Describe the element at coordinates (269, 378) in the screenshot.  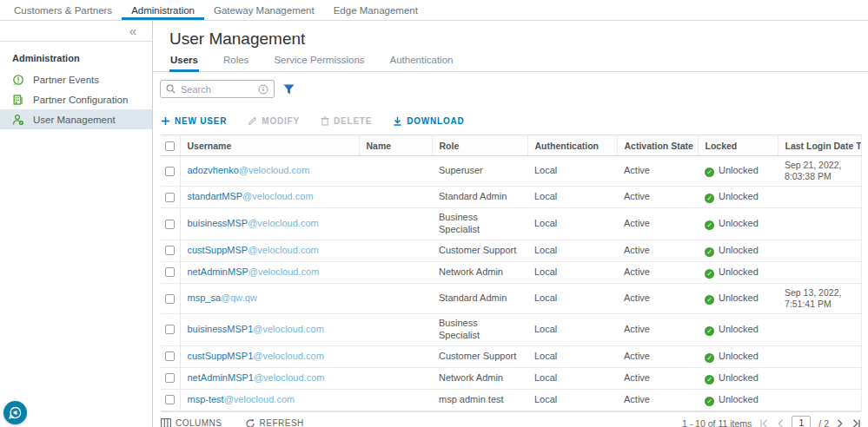
I see `username-cell: netAdminMSP1@velocloud.com` at that location.